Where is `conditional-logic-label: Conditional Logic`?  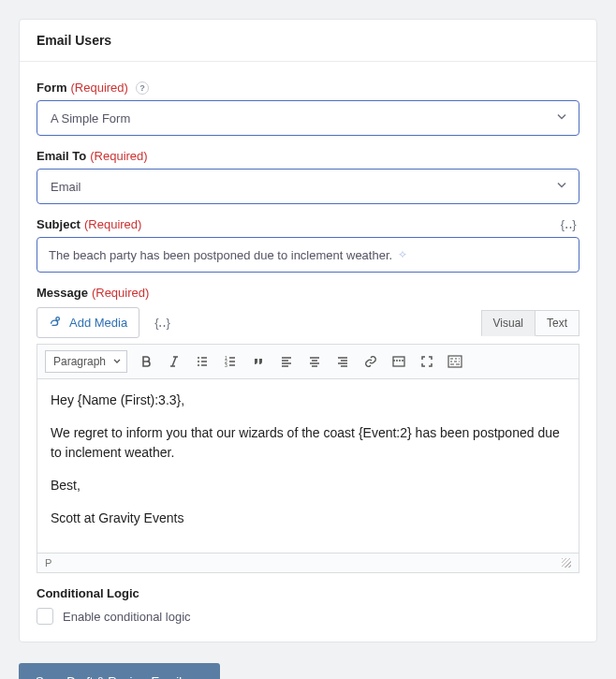
conditional-logic-label: Conditional Logic is located at coordinates (88, 594).